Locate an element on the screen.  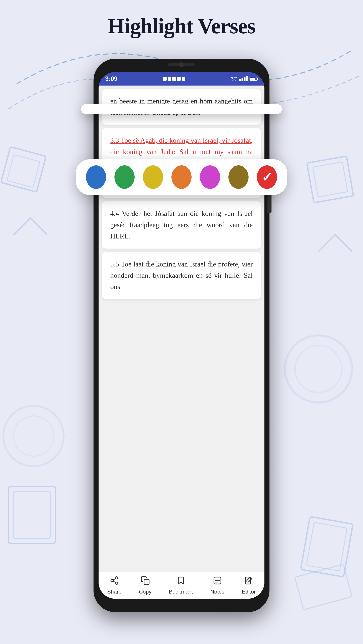
verse-text-3: 4.4 Verder het Jósafat aan die koning va… is located at coordinates (181, 225).